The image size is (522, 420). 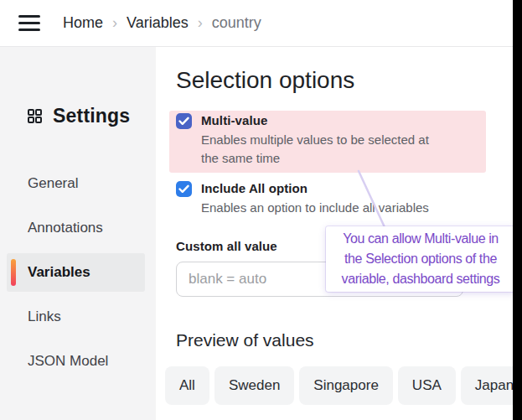 What do you see at coordinates (75, 361) in the screenshot?
I see `sidebar-item-json-model: JSON Model` at bounding box center [75, 361].